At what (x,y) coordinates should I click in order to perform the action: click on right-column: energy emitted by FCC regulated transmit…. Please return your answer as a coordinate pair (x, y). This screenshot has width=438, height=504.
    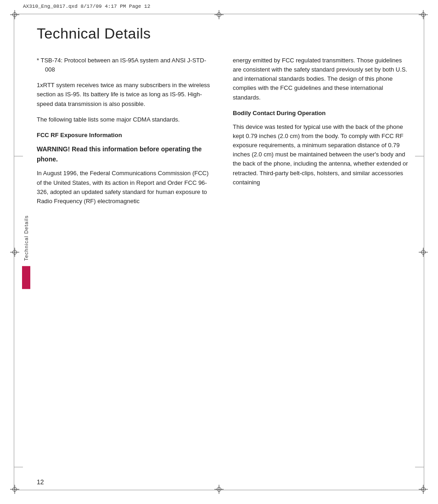
    Looking at the image, I should click on (321, 134).